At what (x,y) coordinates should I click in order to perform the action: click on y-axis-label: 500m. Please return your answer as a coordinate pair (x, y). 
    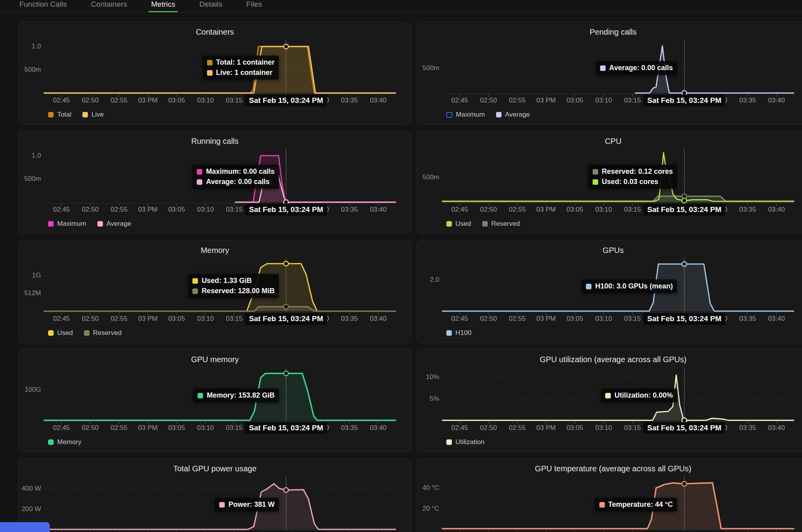
    Looking at the image, I should click on (428, 68).